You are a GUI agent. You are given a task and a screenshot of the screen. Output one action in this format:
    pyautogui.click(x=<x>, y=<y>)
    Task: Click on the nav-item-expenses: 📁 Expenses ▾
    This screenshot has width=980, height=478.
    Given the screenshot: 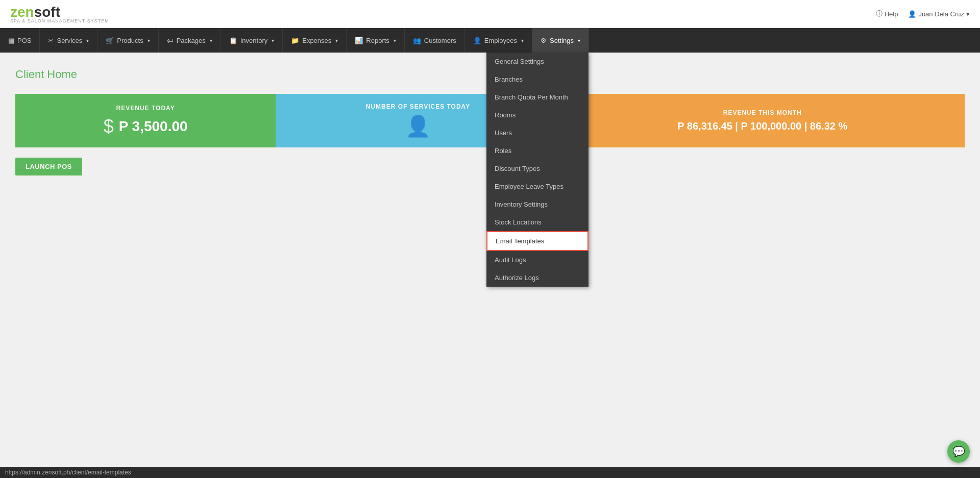 What is the action you would take?
    pyautogui.click(x=314, y=40)
    